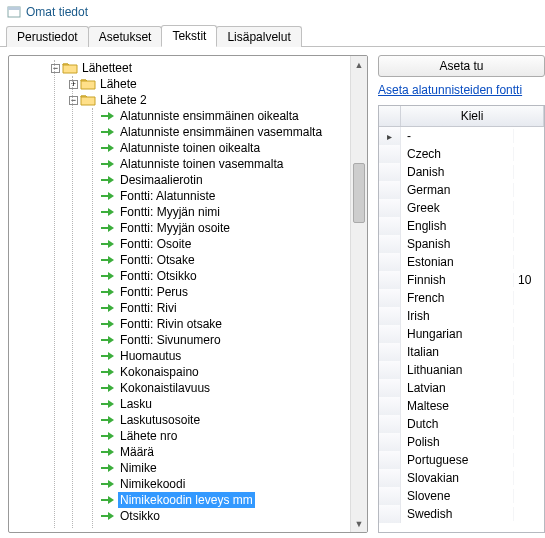 This screenshot has width=545, height=538. I want to click on tree-item: Fontti: Sivunumero, so click(180, 340).